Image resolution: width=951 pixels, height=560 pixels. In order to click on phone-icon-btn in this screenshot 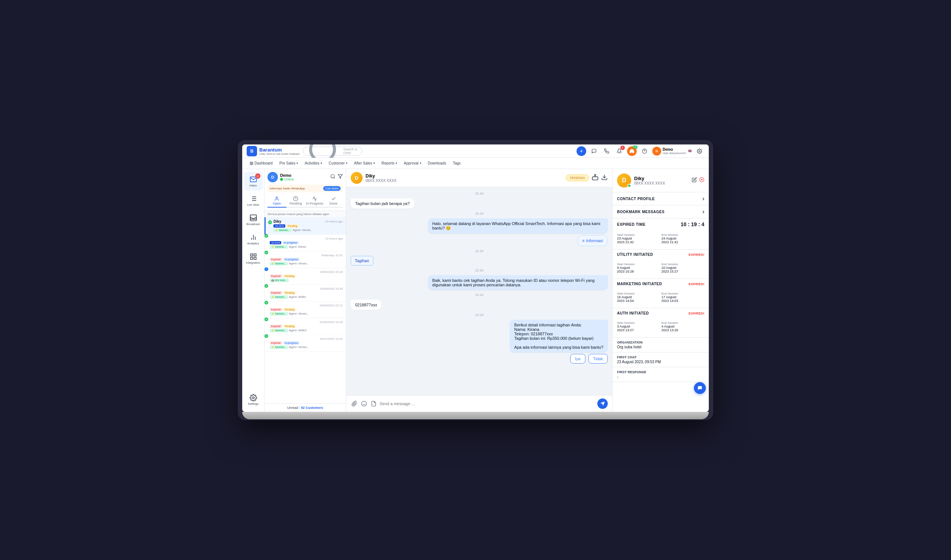, I will do `click(607, 151)`.